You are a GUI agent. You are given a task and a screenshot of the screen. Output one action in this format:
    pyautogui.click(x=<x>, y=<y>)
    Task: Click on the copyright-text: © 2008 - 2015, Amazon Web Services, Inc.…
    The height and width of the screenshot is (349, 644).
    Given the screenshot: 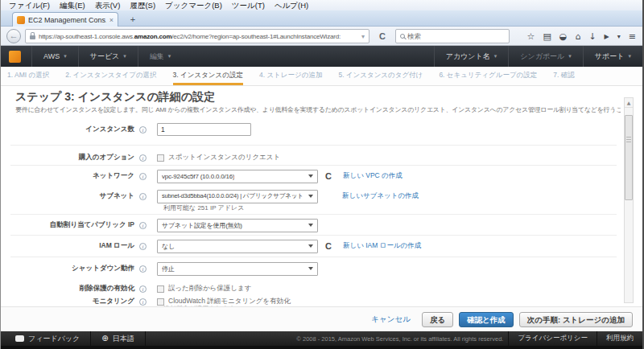 What is the action you would take?
    pyautogui.click(x=402, y=339)
    